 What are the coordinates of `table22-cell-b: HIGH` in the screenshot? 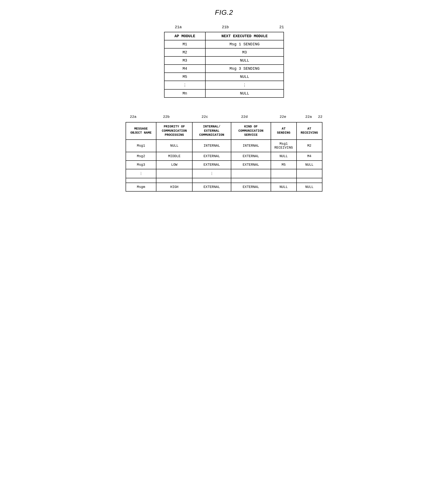 It's located at (174, 187).